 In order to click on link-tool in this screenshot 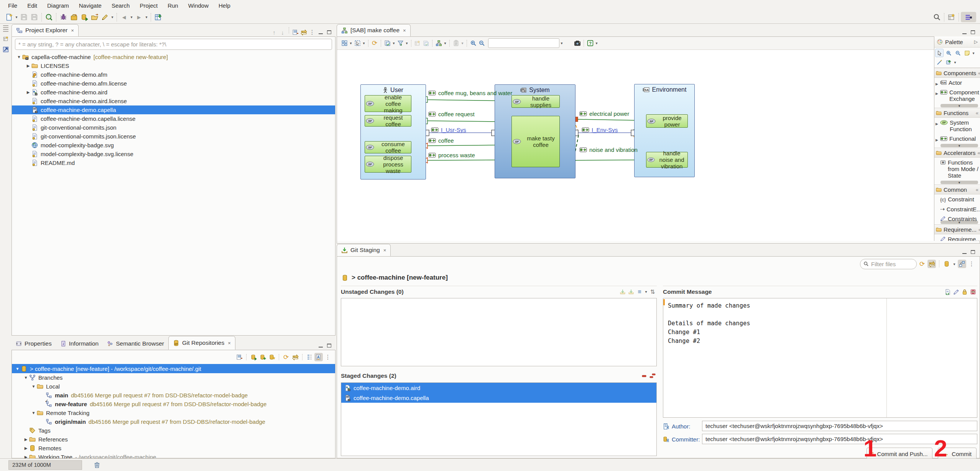, I will do `click(939, 62)`.